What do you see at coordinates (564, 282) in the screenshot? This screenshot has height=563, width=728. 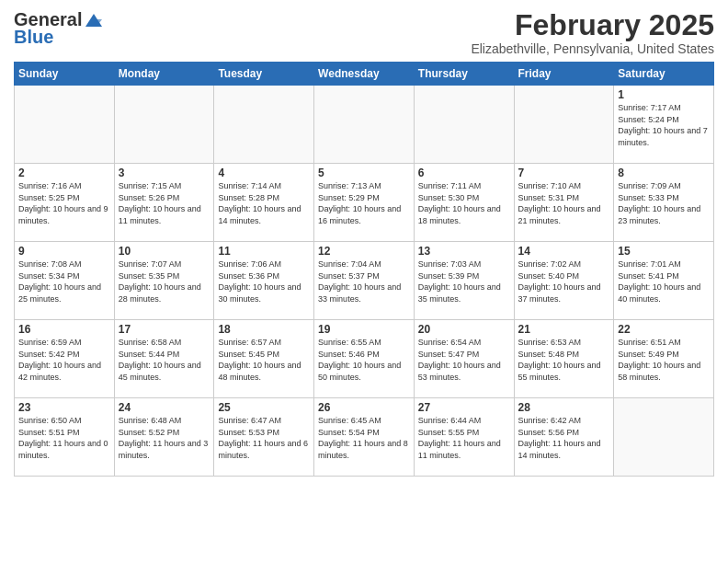 I see `day-info: Sunrise: 7:02 AM Sunset: 5:40 PM Dayligh…` at bounding box center [564, 282].